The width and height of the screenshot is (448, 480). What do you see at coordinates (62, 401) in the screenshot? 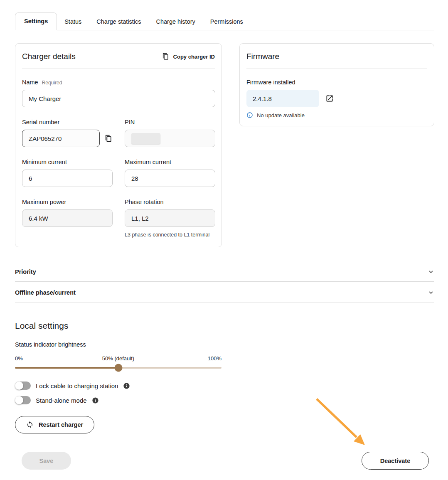
I see `stand-alone-label: Stand-alone mode` at bounding box center [62, 401].